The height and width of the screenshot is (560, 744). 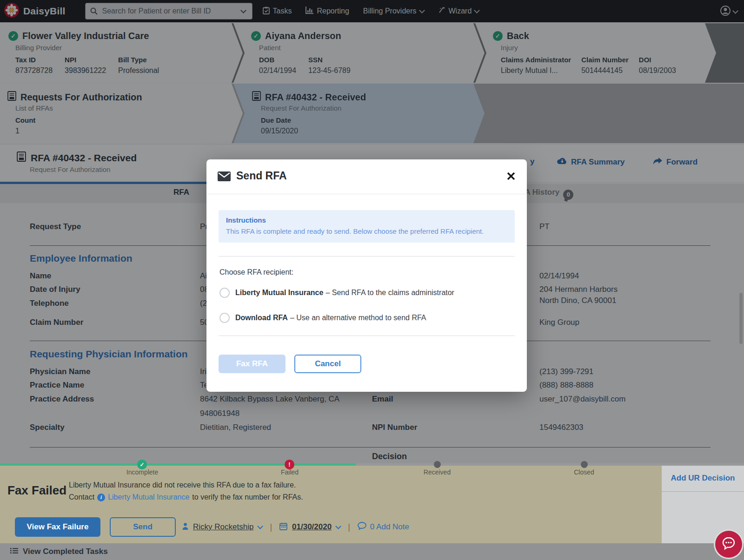 I want to click on step-label-incomplete: Incomplete, so click(x=142, y=472).